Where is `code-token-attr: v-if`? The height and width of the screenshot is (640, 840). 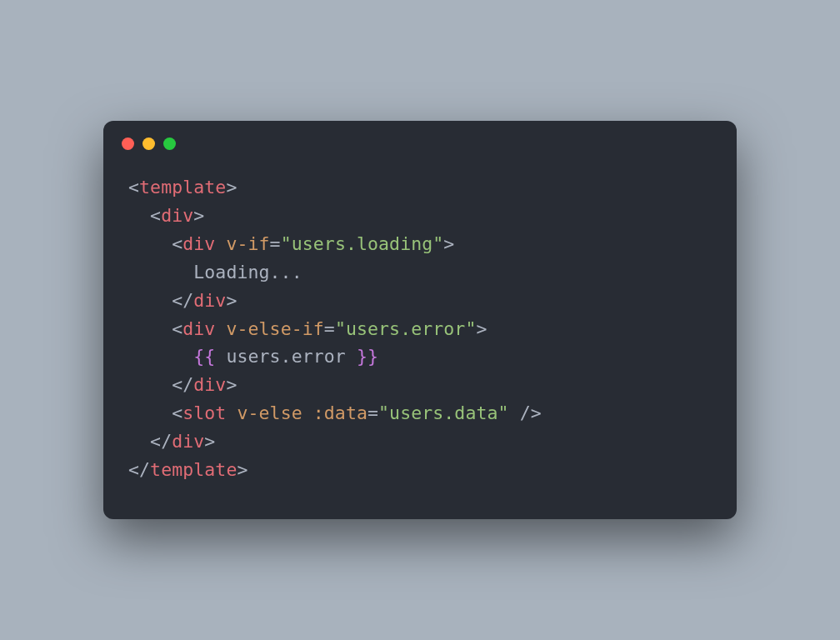 code-token-attr: v-if is located at coordinates (248, 243).